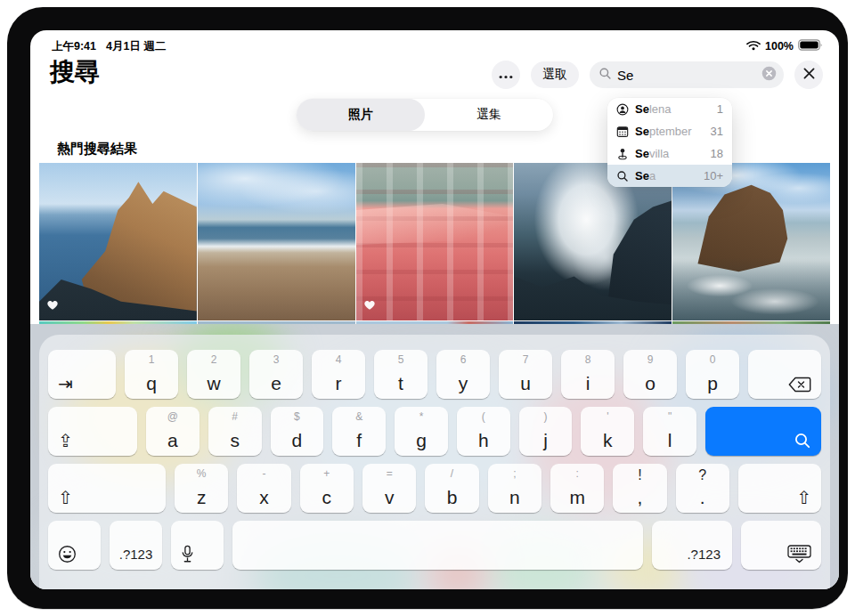 This screenshot has height=616, width=855. I want to click on tab-photos: 照片, so click(361, 115).